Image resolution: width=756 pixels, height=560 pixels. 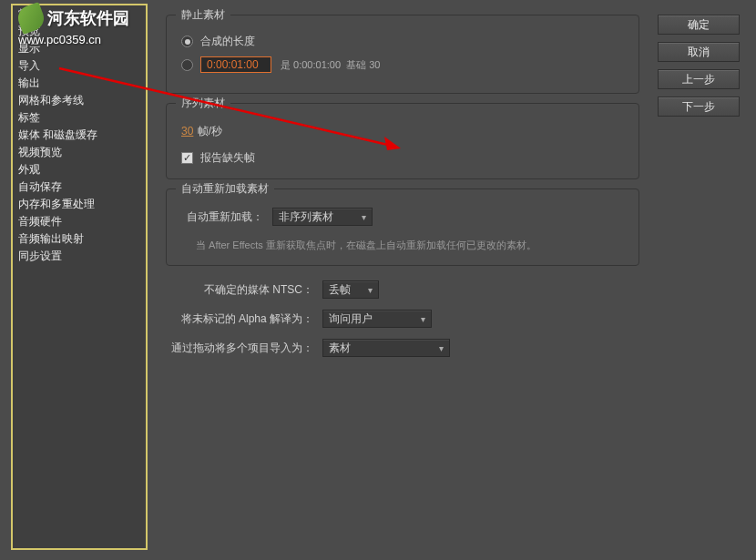 What do you see at coordinates (203, 15) in the screenshot?
I see `group-title-still: 静止素材` at bounding box center [203, 15].